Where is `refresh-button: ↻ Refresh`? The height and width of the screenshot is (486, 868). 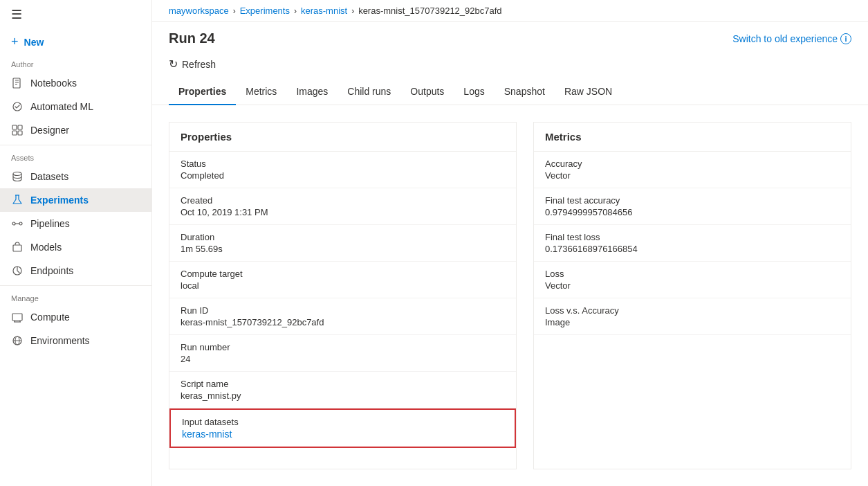 refresh-button: ↻ Refresh is located at coordinates (192, 64).